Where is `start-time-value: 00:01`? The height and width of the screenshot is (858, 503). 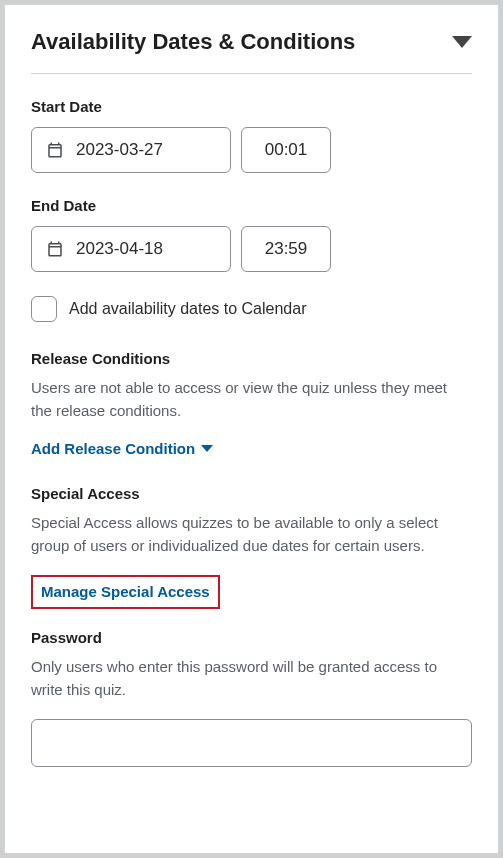 start-time-value: 00:01 is located at coordinates (286, 150).